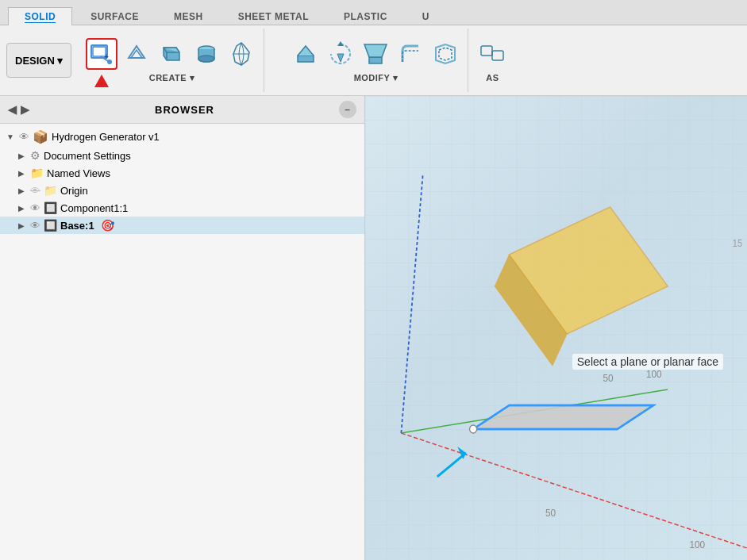 This screenshot has height=560, width=747. What do you see at coordinates (306, 54) in the screenshot?
I see `extrude-icon` at bounding box center [306, 54].